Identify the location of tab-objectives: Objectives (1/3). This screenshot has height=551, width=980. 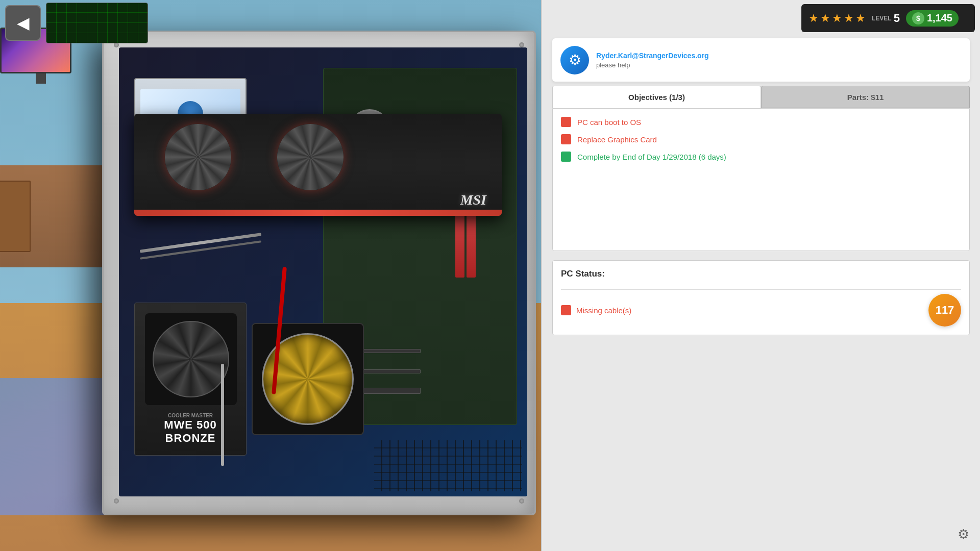
(656, 97).